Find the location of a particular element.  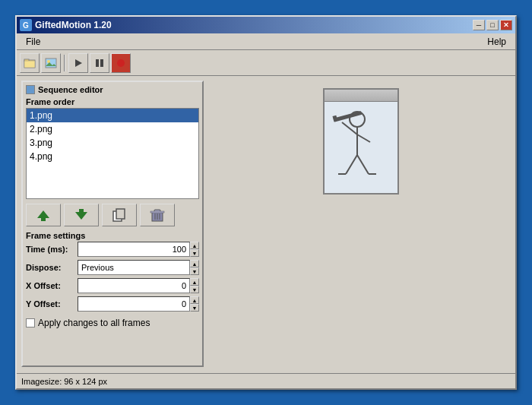

title-bar: G GiftedMotion 1.20 ─ □ ✕ is located at coordinates (266, 25).